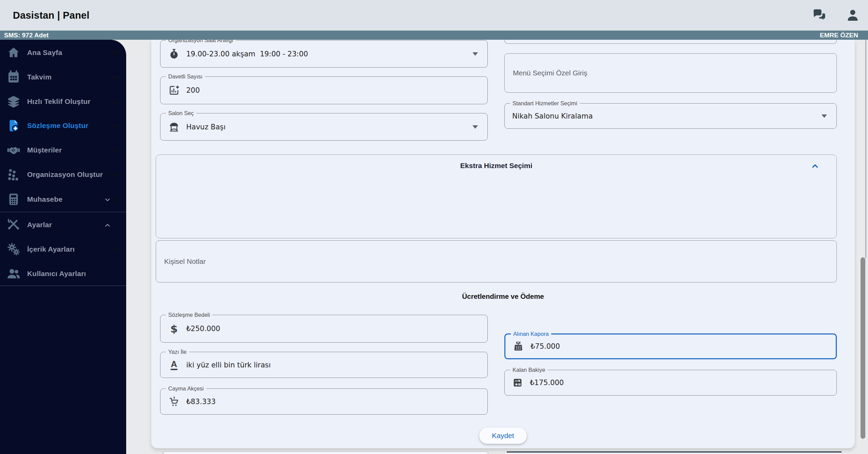  What do you see at coordinates (863, 348) in the screenshot?
I see `scrollbar-thumb` at bounding box center [863, 348].